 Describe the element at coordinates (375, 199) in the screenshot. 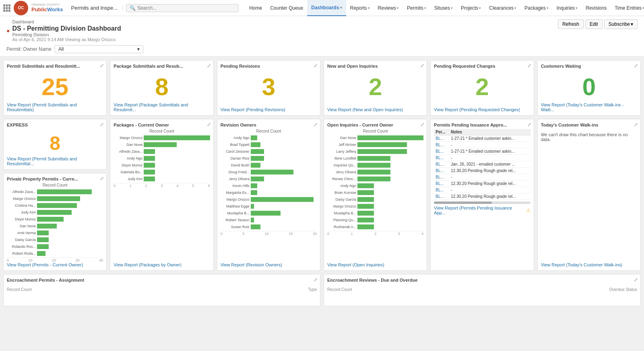

I see `bar-row: Daisy Garcia 1` at that location.